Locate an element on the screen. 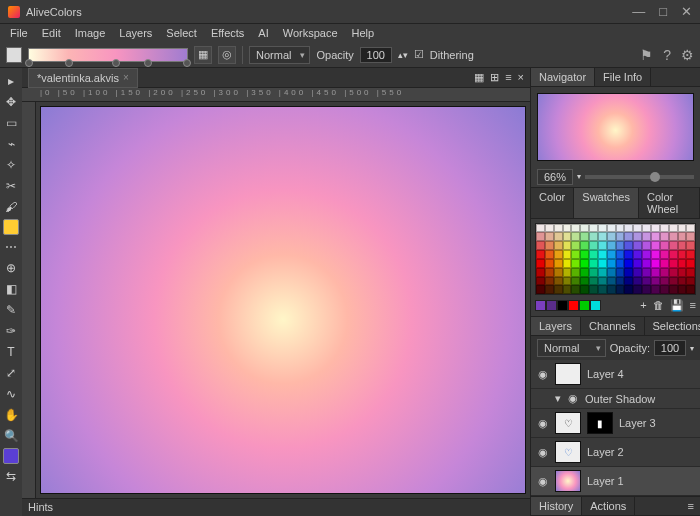  layer-row: ◉ Layer 1 is located at coordinates (616, 482).